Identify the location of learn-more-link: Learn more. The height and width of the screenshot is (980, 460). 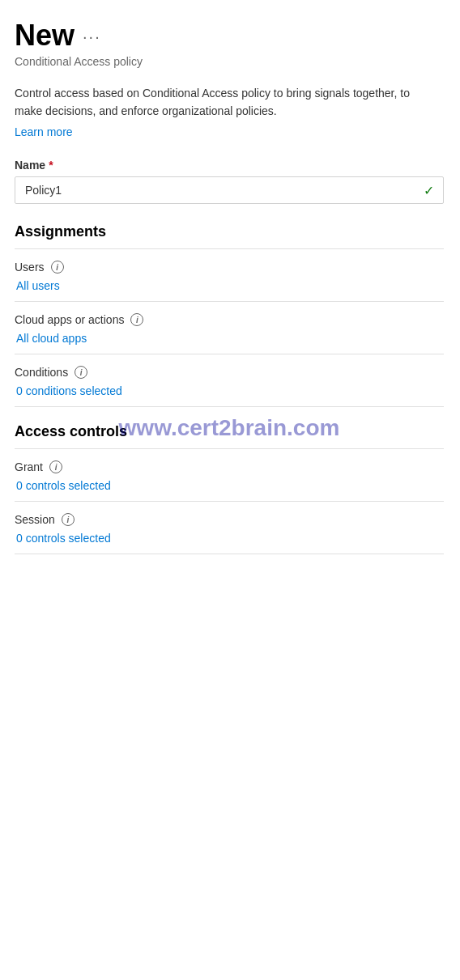
(44, 132).